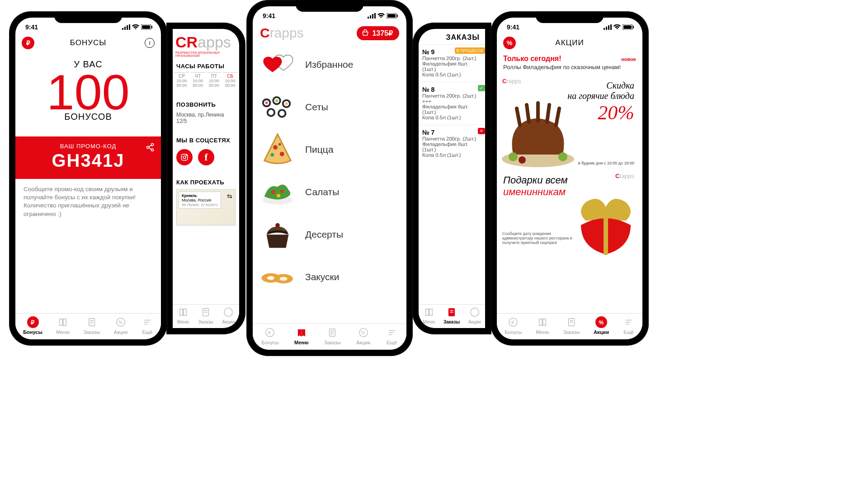 Image resolution: width=868 pixels, height=488 pixels. I want to click on promo-banner: Только сегодня! новое Роллы Филадельфия …, so click(570, 62).